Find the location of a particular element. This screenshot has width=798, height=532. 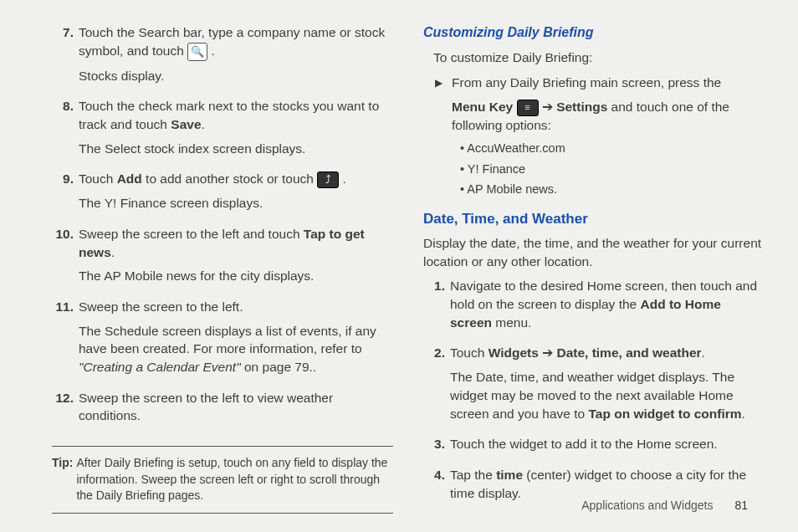

paragraph: The Date, time, and weather widget displ… is located at coordinates (607, 395).